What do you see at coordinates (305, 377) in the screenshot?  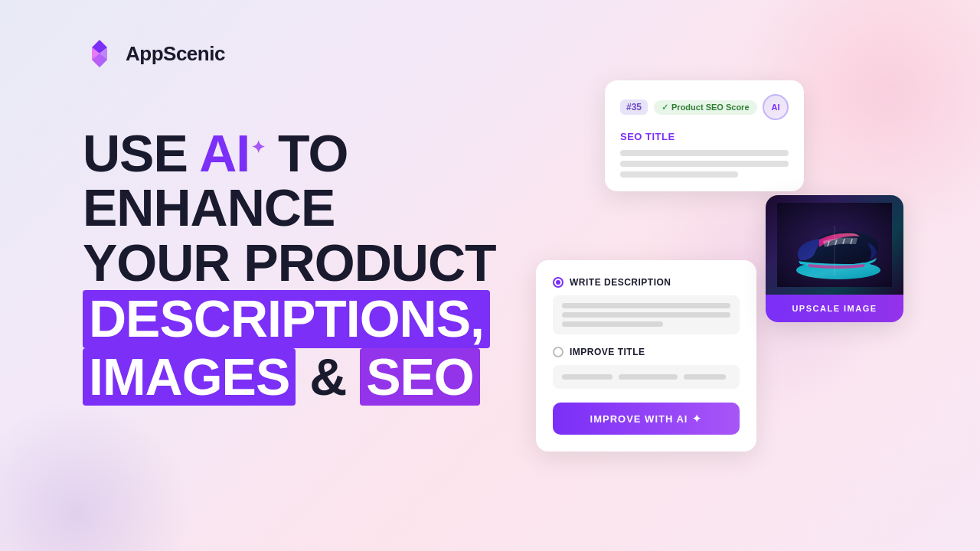 I see `hero-line-5: IMAGES & SEO` at bounding box center [305, 377].